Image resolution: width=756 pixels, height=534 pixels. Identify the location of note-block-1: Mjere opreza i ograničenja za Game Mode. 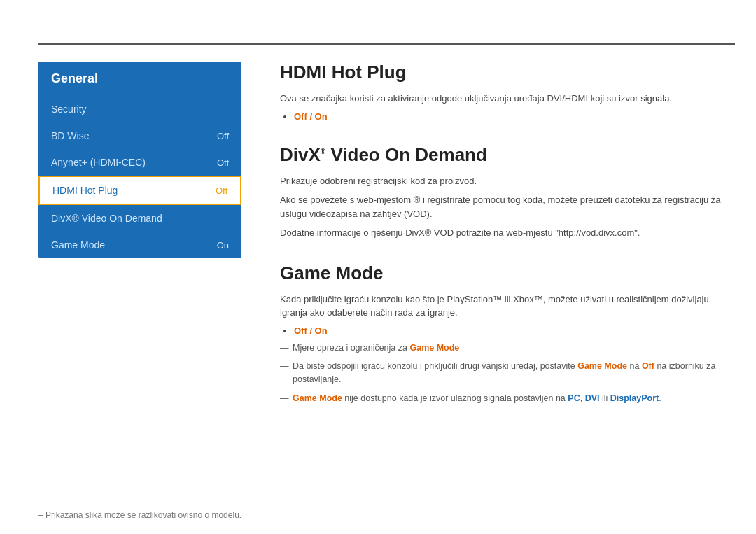
(507, 349).